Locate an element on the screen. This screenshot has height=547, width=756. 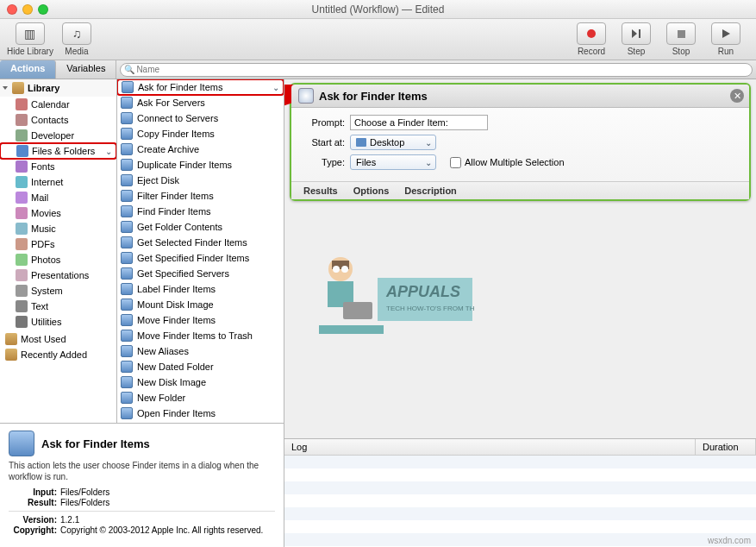
library-icon is located at coordinates (18, 88).